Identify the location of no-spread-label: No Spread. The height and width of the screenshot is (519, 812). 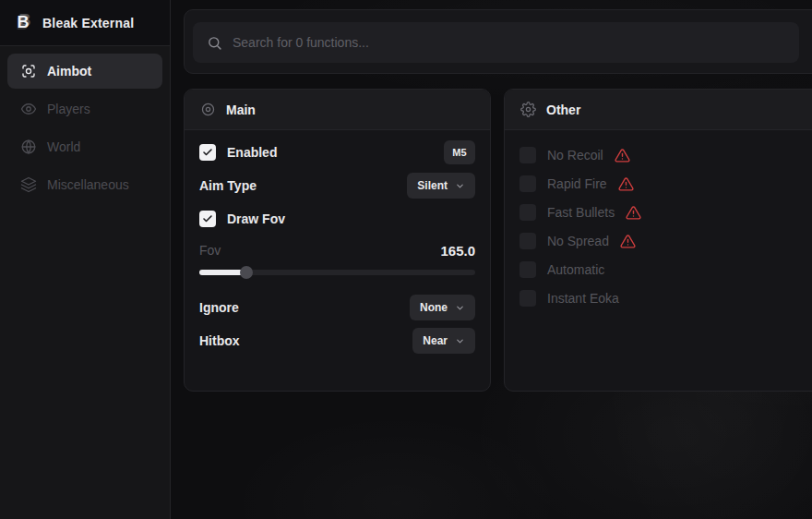
(578, 241).